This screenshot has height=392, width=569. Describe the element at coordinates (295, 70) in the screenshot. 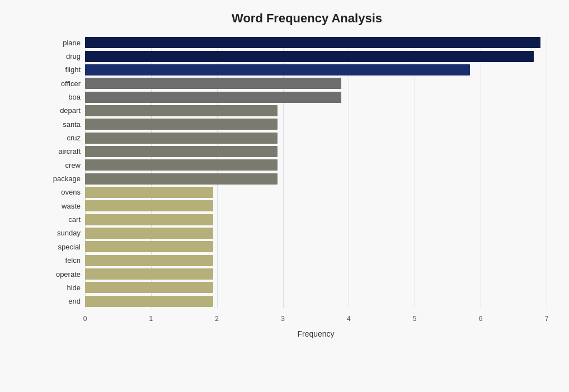

I see `bar-row: flight` at that location.